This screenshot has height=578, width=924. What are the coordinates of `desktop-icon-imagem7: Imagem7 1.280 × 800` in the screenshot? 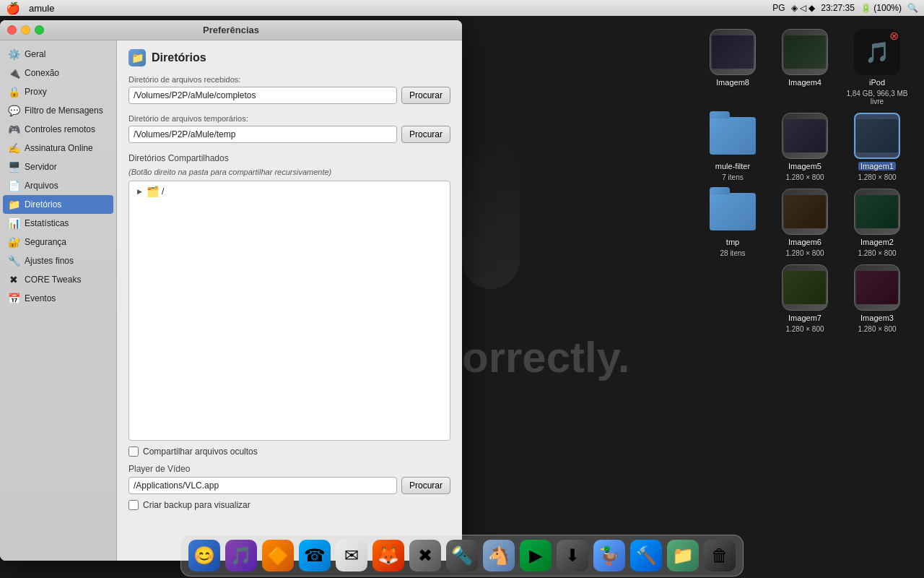 It's located at (805, 299).